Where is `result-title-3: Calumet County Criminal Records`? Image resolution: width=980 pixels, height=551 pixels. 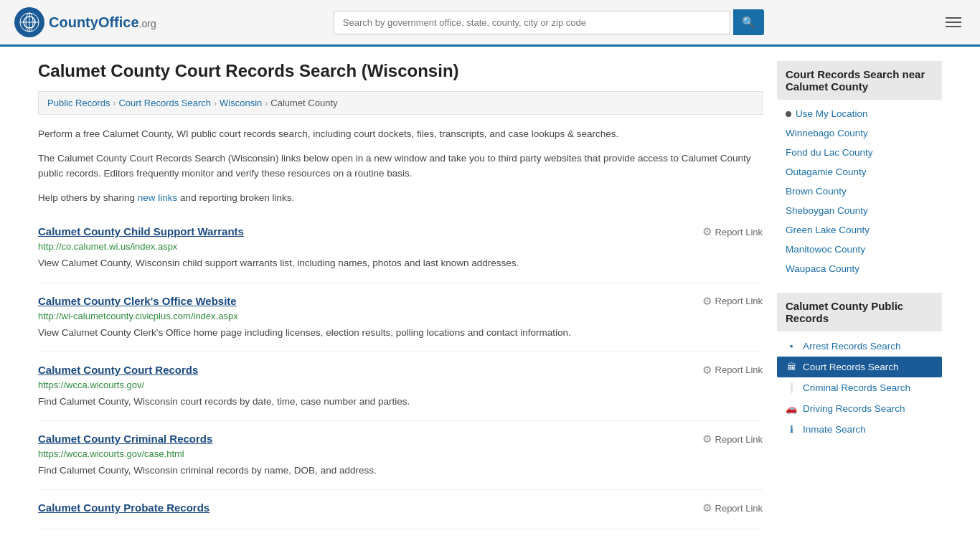 result-title-3: Calumet County Criminal Records is located at coordinates (125, 439).